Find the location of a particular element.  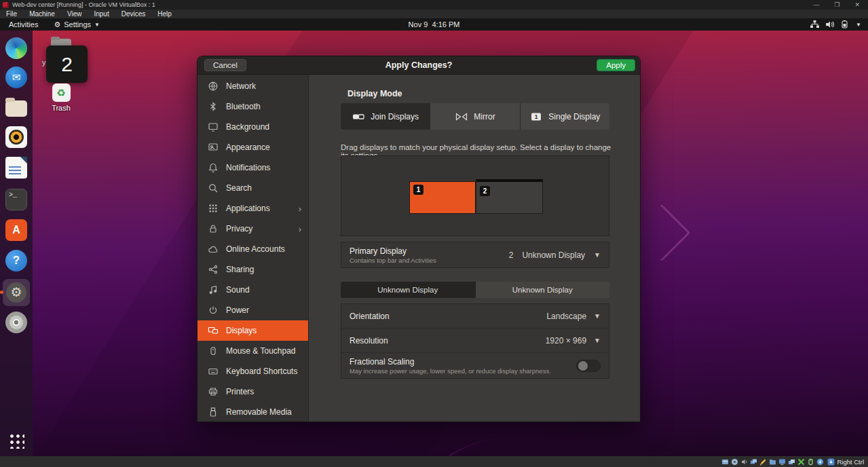

sidebar-item-search: Search is located at coordinates (252, 188).